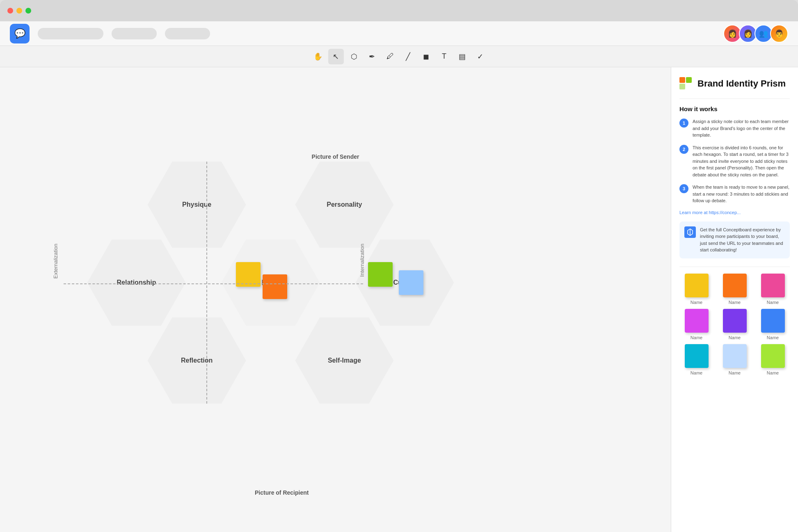  I want to click on nav-bar: 💬 👩 👩 👥 👨, so click(399, 34).